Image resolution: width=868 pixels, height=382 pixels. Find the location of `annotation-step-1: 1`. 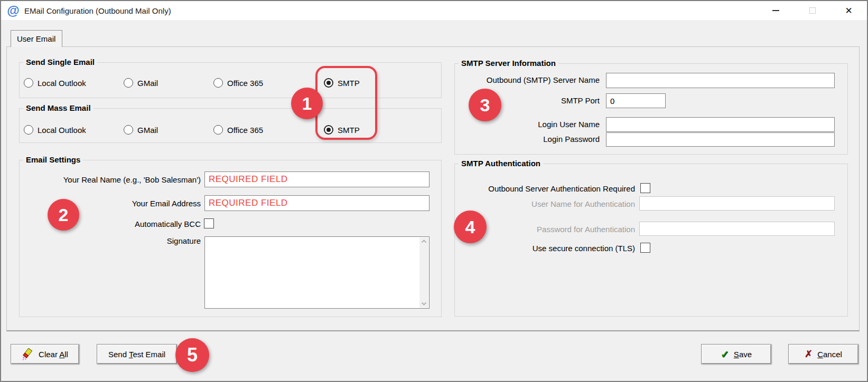

annotation-step-1: 1 is located at coordinates (307, 103).